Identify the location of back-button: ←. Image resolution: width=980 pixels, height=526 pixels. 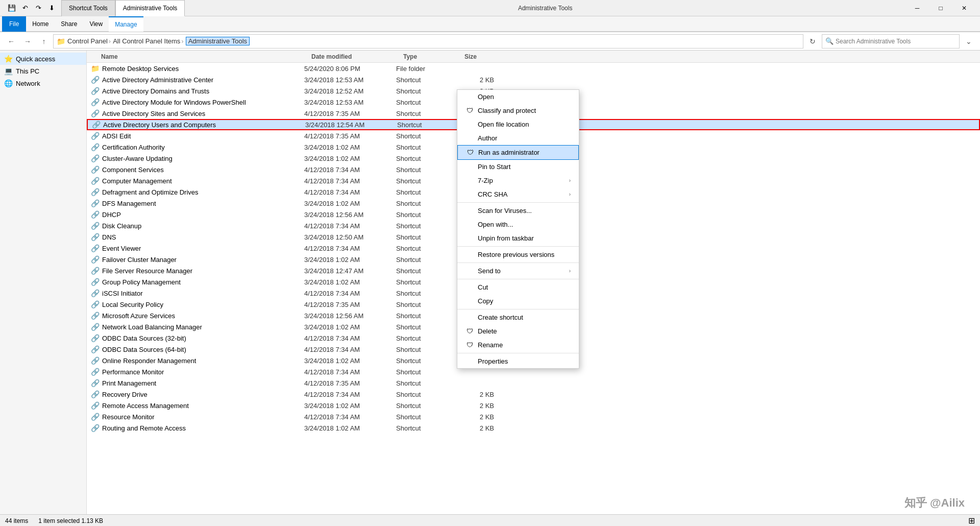
(11, 41).